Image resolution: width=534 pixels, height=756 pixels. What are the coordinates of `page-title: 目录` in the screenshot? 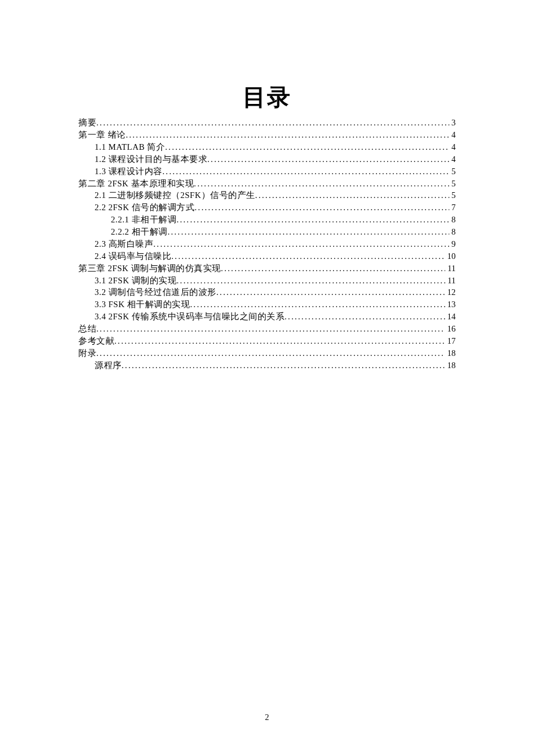 It's located at (267, 98).